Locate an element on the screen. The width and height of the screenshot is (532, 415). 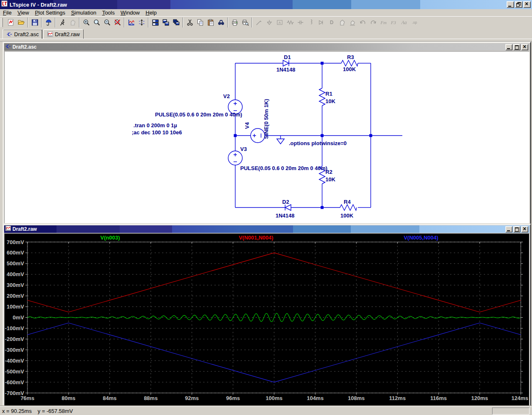
toolbar-button-zoom-full-extents is located at coordinates (117, 22).